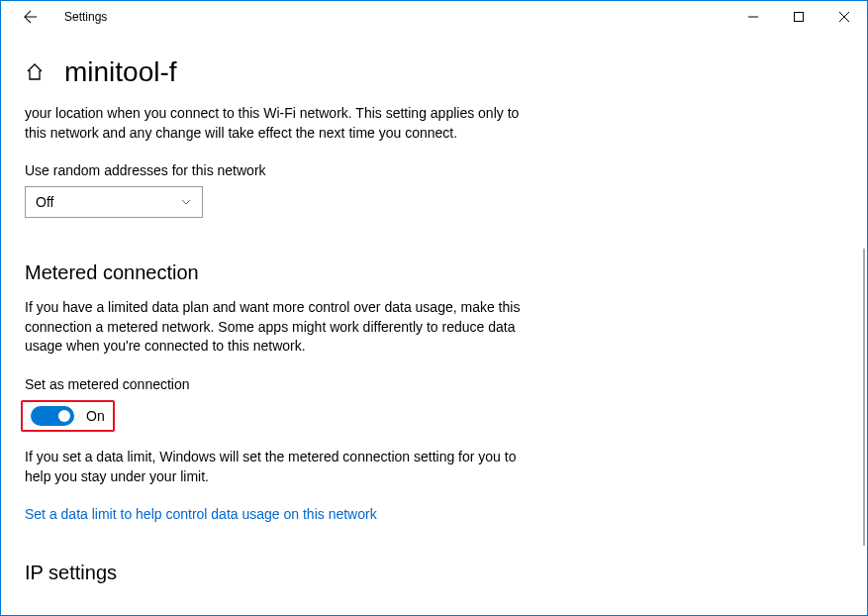 The image size is (868, 616). Describe the element at coordinates (114, 202) in the screenshot. I see `random-mac-dropdown: Off` at that location.